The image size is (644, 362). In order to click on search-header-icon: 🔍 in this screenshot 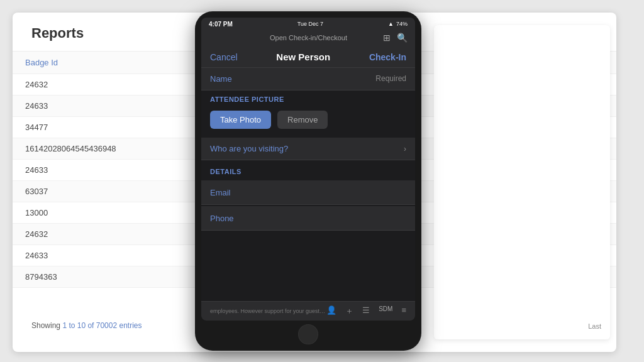, I will do `click(402, 38)`.